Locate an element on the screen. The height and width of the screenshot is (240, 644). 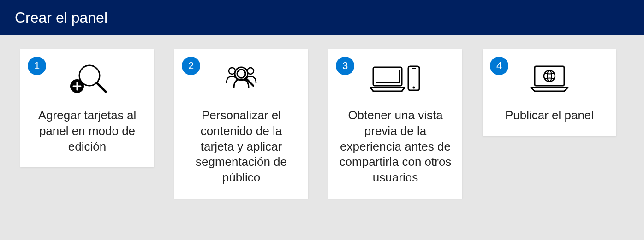
step-card-3: 3 Obtener una vista previa de la experie… is located at coordinates (395, 124).